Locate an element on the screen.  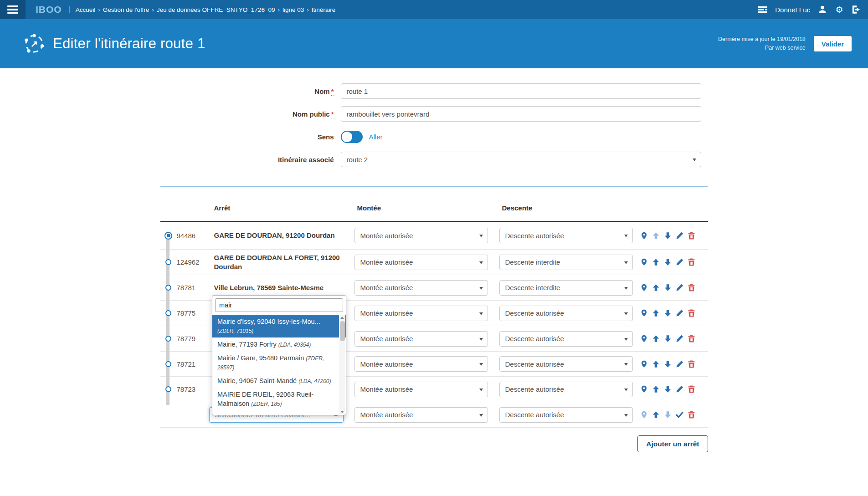
breadcrumb-item: Accueil is located at coordinates (86, 10).